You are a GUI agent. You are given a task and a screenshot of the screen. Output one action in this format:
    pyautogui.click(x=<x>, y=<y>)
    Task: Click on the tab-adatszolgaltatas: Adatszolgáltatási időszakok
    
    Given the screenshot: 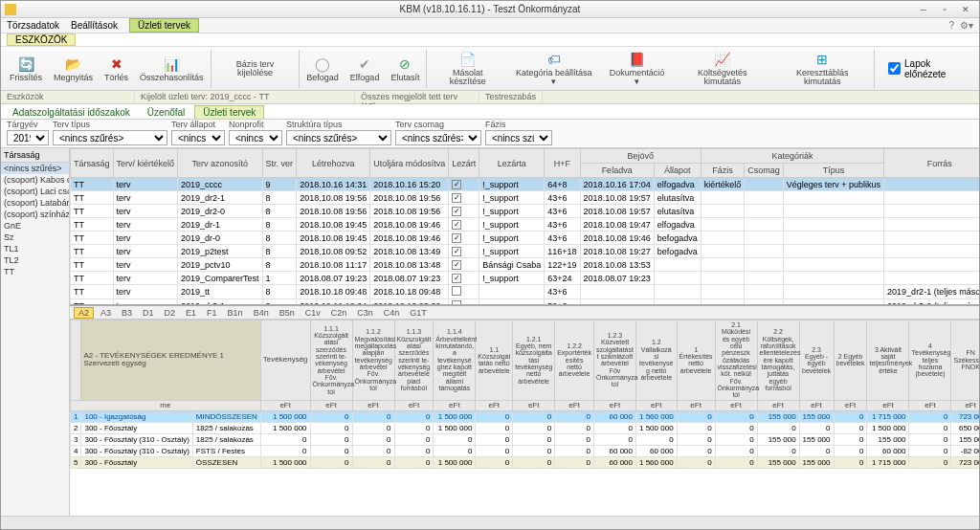 What is the action you would take?
    pyautogui.click(x=71, y=113)
    